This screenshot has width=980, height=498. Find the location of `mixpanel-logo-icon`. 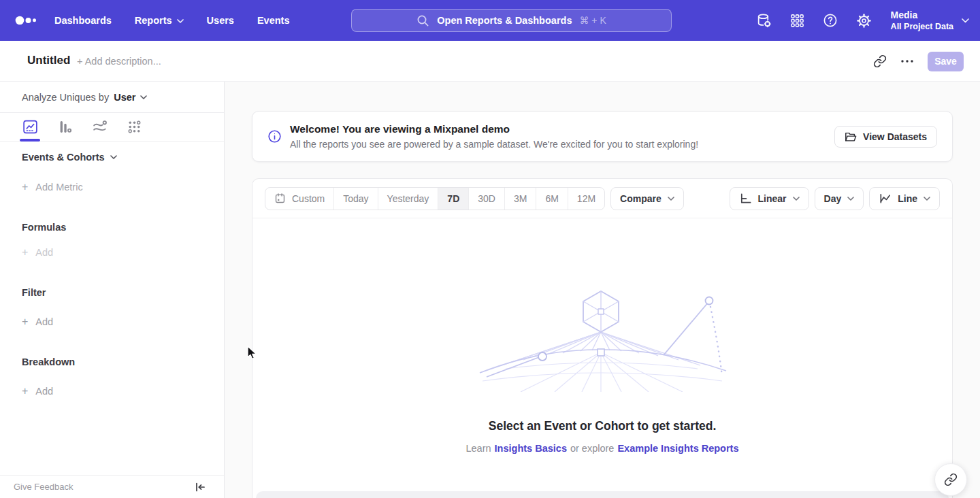

mixpanel-logo-icon is located at coordinates (27, 20).